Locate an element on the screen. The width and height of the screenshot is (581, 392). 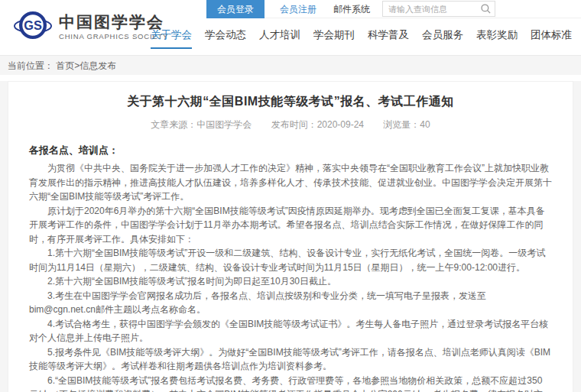
paragraph: 5.报考条件见《BIM技能等级考评大纲》。为做好“全国BIM技能等级考试”考评工… is located at coordinates (290, 359).